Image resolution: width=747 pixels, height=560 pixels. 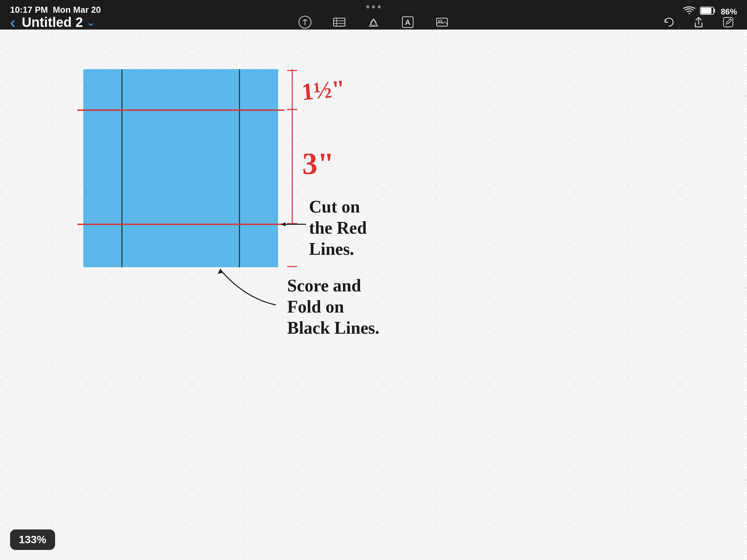 I want to click on undo-button, so click(x=669, y=22).